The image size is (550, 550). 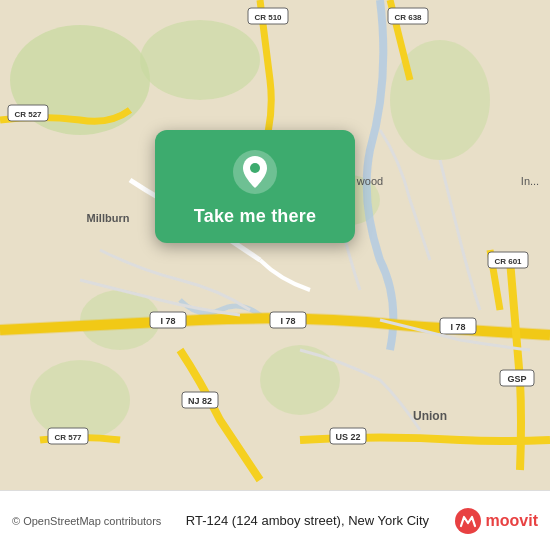 What do you see at coordinates (370, 181) in the screenshot?
I see `svg-text: wood` at bounding box center [370, 181].